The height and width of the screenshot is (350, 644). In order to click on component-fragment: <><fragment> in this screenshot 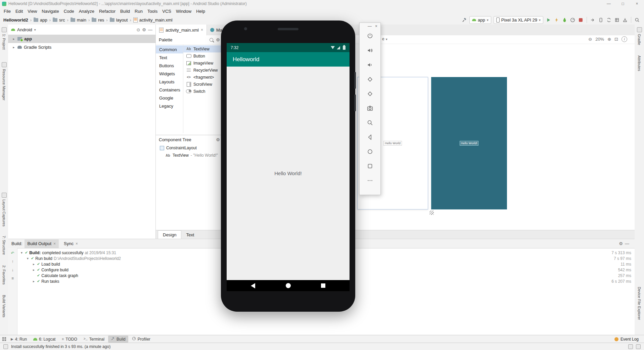, I will do `click(203, 77)`.